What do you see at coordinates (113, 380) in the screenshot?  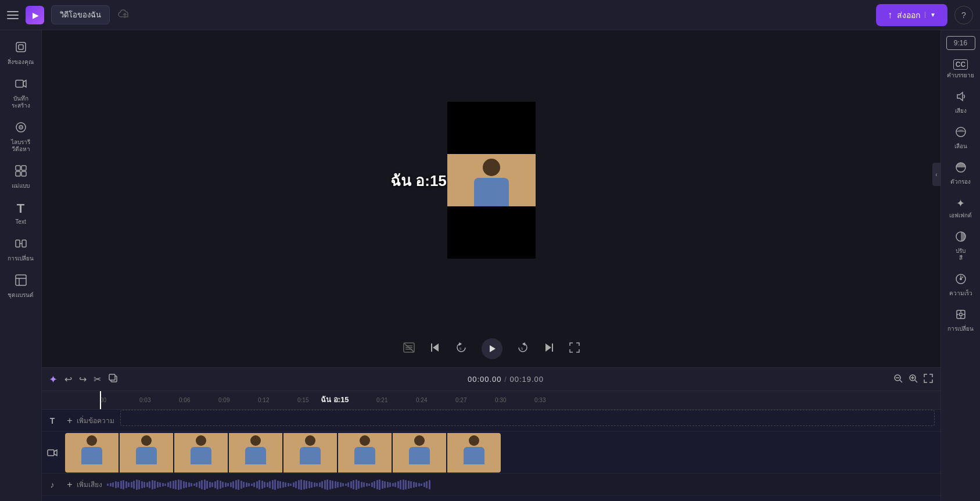 I see `copy-button` at bounding box center [113, 380].